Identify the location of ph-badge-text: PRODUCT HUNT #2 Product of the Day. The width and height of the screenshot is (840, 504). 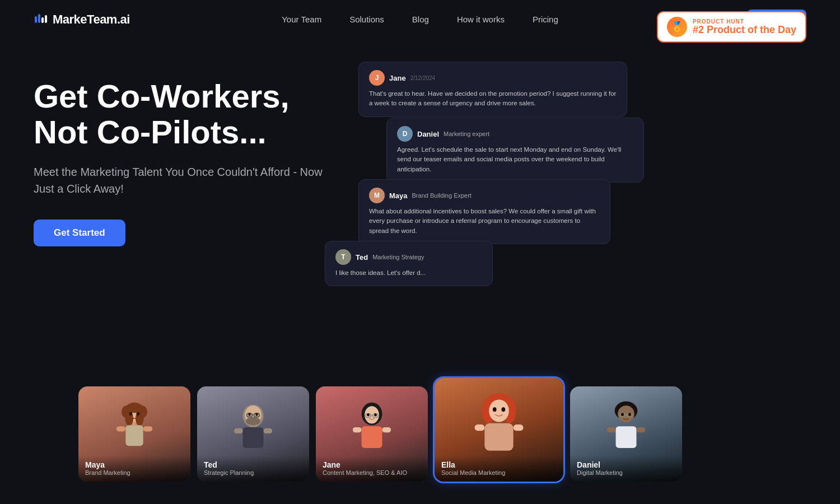
(745, 27).